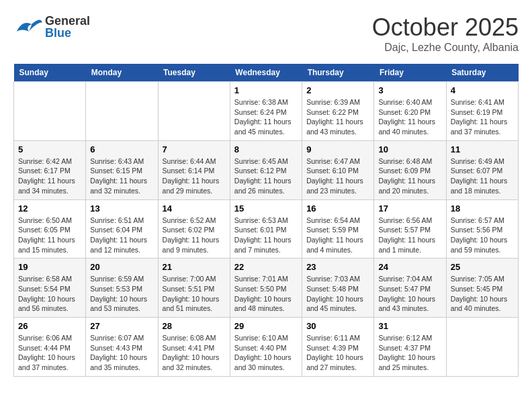  What do you see at coordinates (266, 288) in the screenshot?
I see `week-row-4: 19Sunrise: 6:58 AM Sunset: 5:54 PM Dayli…` at bounding box center [266, 288].